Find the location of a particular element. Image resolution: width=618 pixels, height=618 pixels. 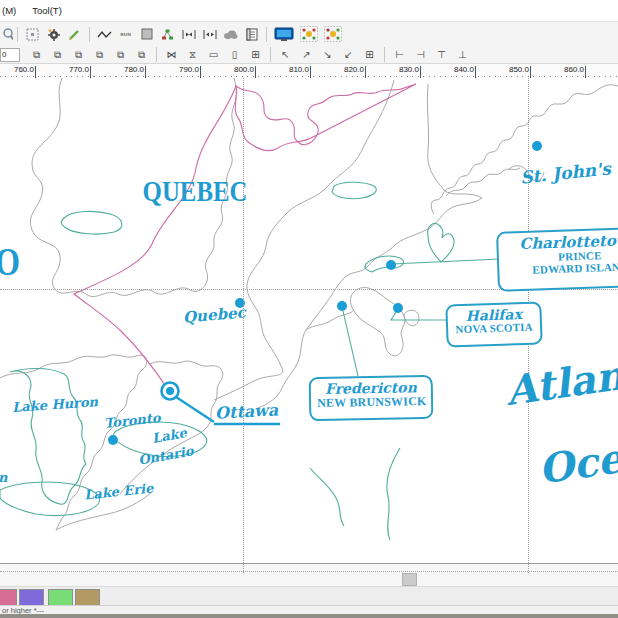

label-ottawa: Ottawa is located at coordinates (247, 411).